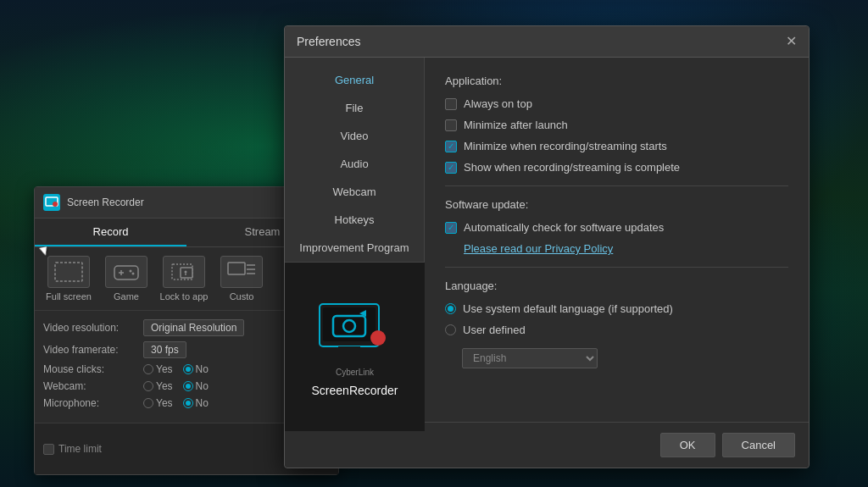 The image size is (868, 487). What do you see at coordinates (164, 386) in the screenshot?
I see `webcam-yes-label: Yes` at bounding box center [164, 386].